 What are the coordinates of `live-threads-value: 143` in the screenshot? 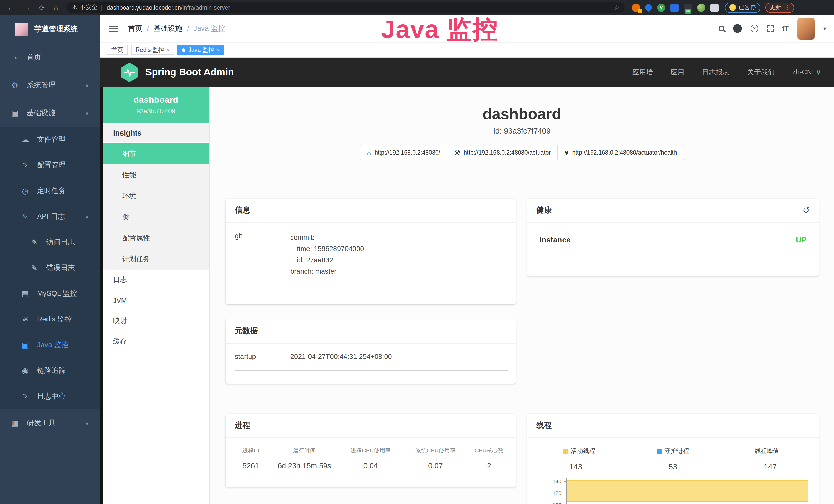 It's located at (576, 466).